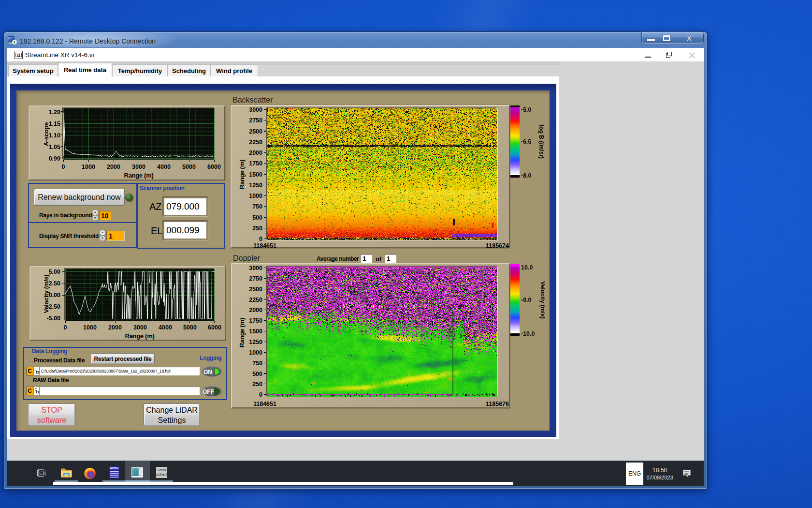  I want to click on svg-text: ON, so click(208, 372).